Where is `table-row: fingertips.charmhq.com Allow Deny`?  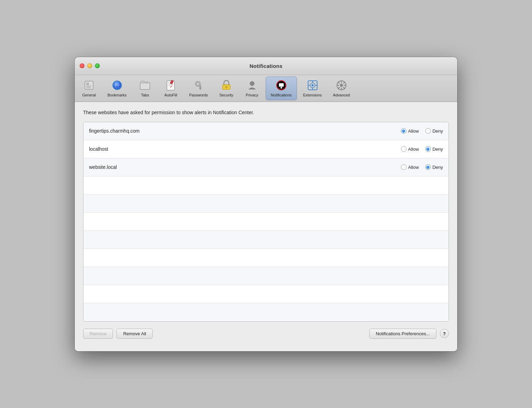
table-row: fingertips.charmhq.com Allow Deny is located at coordinates (266, 131).